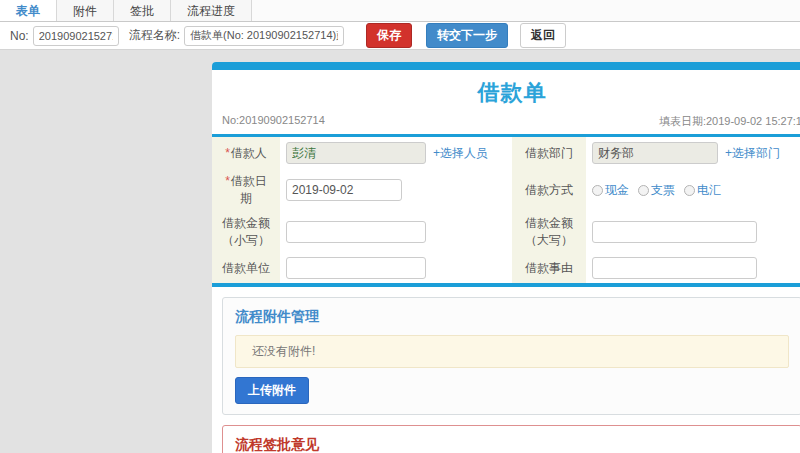 Image resolution: width=800 pixels, height=453 pixels. I want to click on department-cell: +选择部门, so click(693, 153).